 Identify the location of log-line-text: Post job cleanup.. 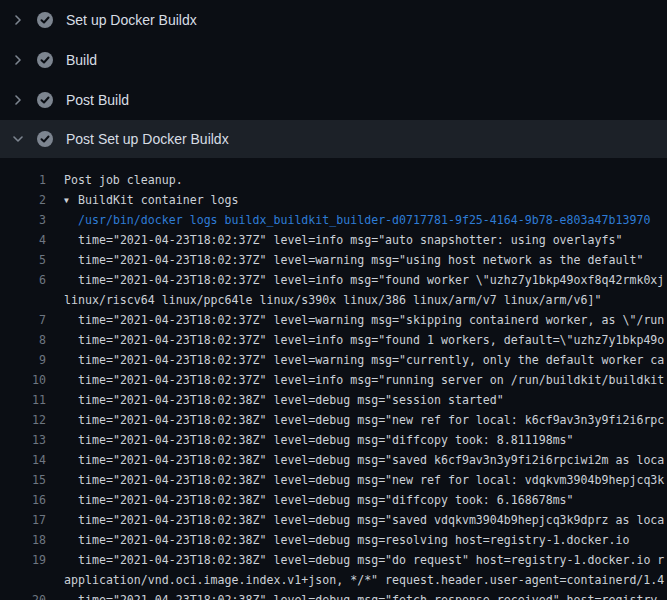
(124, 180).